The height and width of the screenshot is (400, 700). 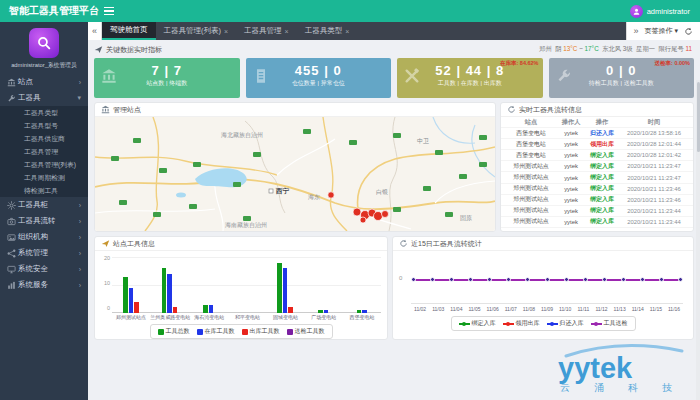 I want to click on legend-item: 绑定入库, so click(x=478, y=324).